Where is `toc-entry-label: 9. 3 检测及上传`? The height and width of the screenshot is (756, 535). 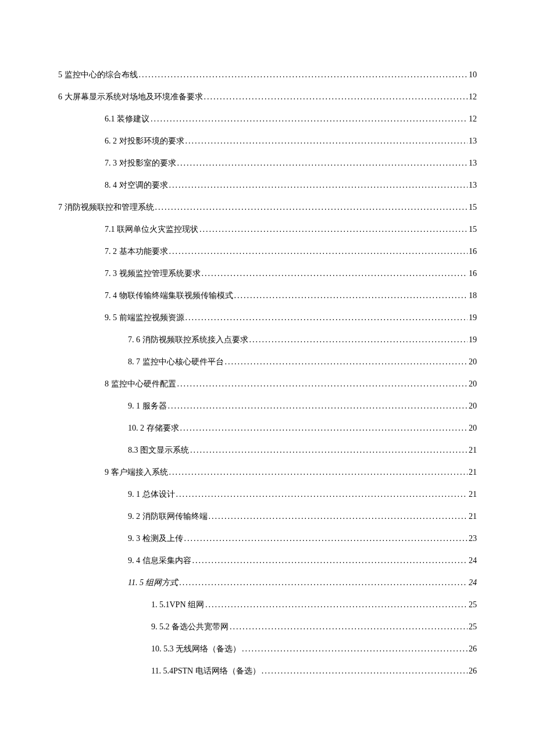 toc-entry-label: 9. 3 检测及上传 is located at coordinates (156, 539).